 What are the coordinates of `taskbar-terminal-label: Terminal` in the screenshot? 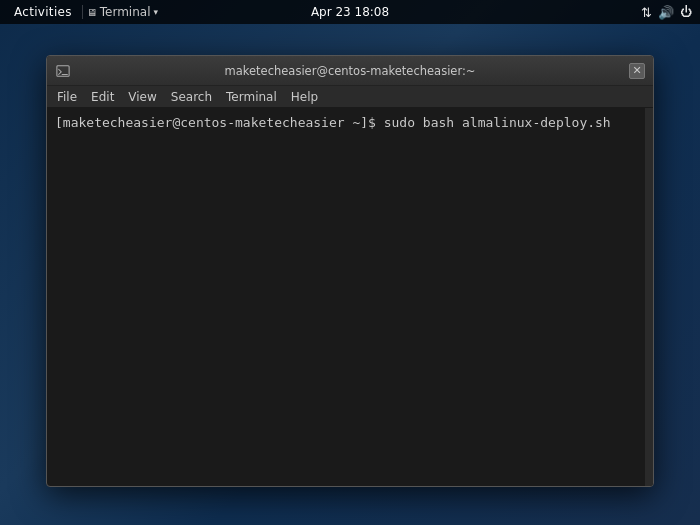 It's located at (126, 12).